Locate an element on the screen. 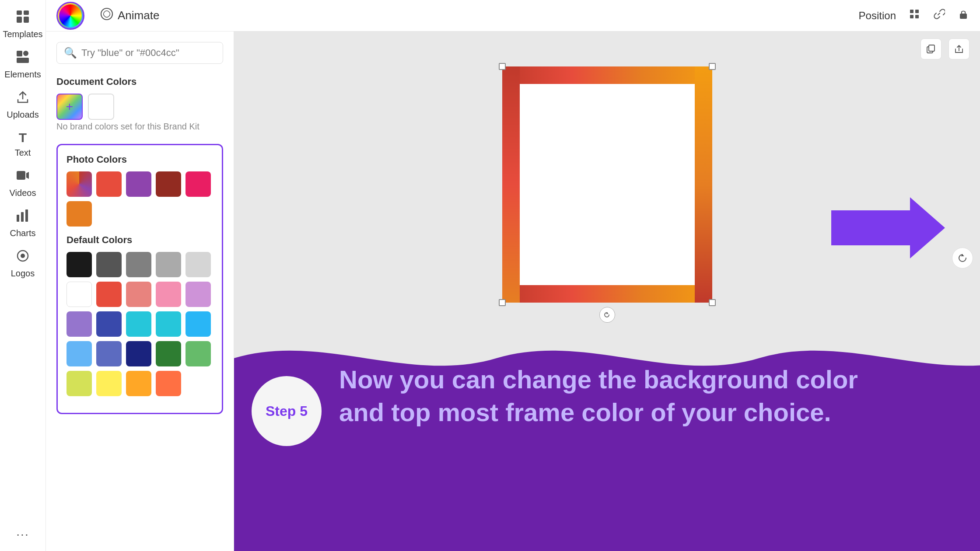 The image size is (980, 551). handle-bottom-right is located at coordinates (712, 303).